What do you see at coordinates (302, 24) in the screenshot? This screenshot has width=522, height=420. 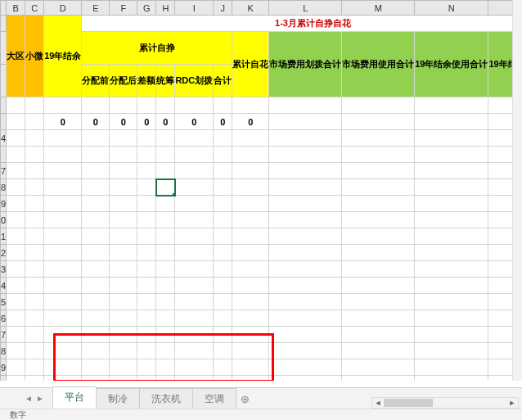 I see `header-period-title: 1-3月累计自挣自花` at bounding box center [302, 24].